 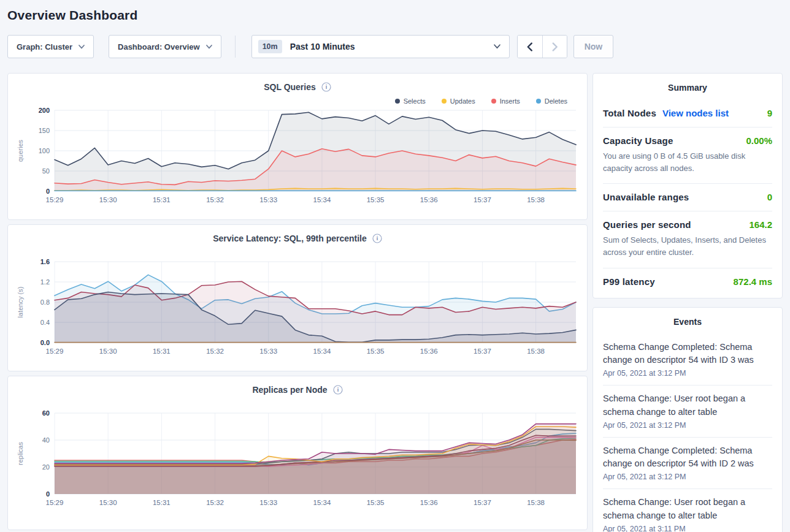 I want to click on legend-item: Deletes, so click(x=552, y=101).